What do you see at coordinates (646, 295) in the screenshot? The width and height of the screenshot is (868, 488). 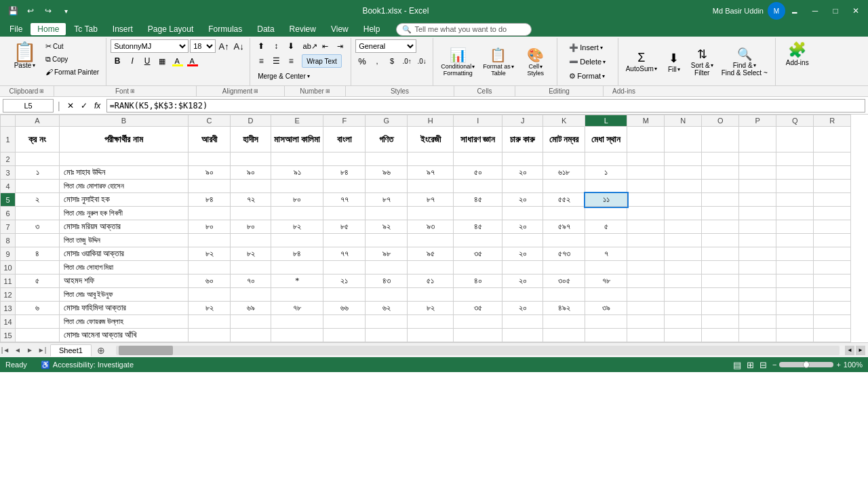 I see `cell-M12` at bounding box center [646, 295].